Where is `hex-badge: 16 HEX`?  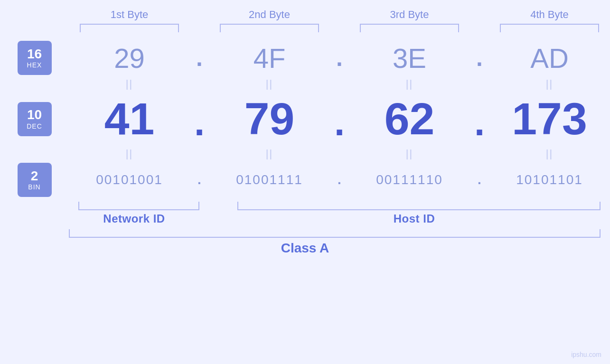
hex-badge: 16 HEX is located at coordinates (35, 58).